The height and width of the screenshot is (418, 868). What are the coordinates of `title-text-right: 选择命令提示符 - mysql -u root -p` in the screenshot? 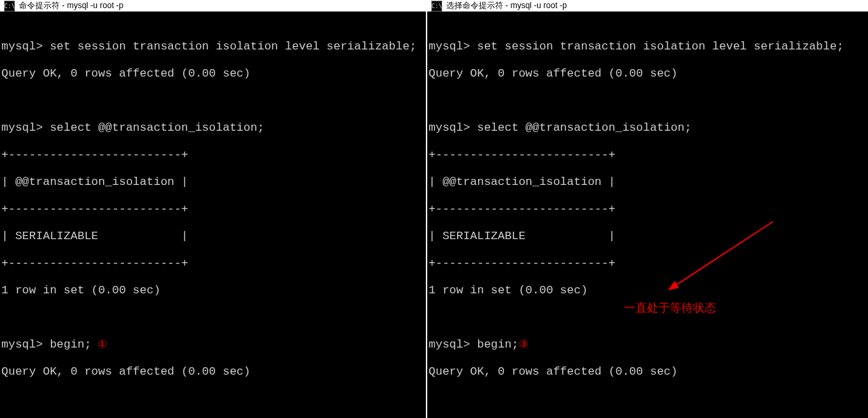 It's located at (507, 5).